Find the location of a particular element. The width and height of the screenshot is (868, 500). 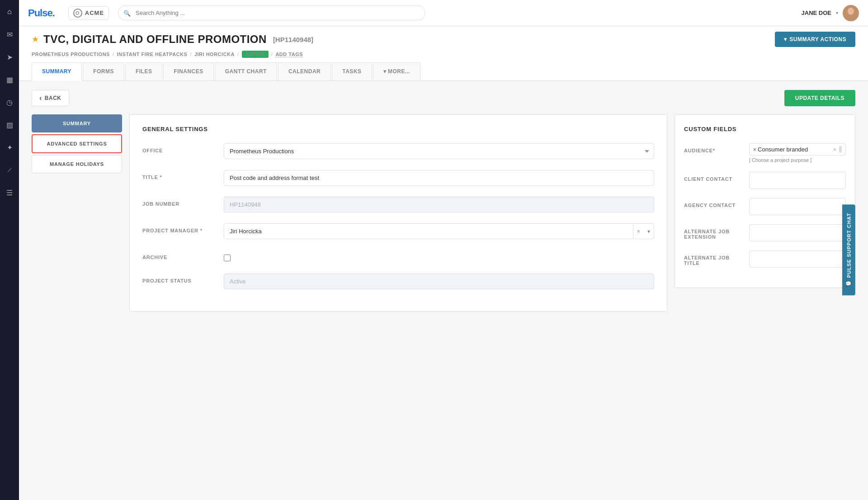

alt-job-ext-field is located at coordinates (797, 233).